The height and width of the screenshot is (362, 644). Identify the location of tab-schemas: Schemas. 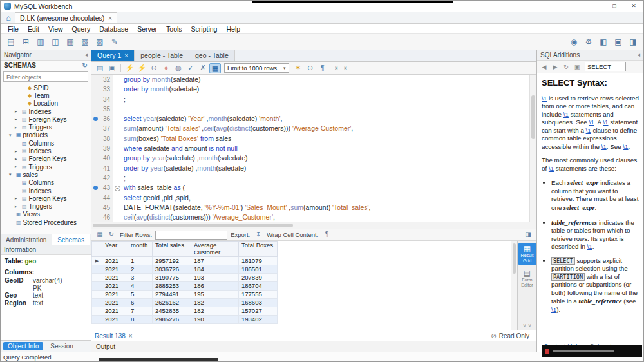
(71, 240).